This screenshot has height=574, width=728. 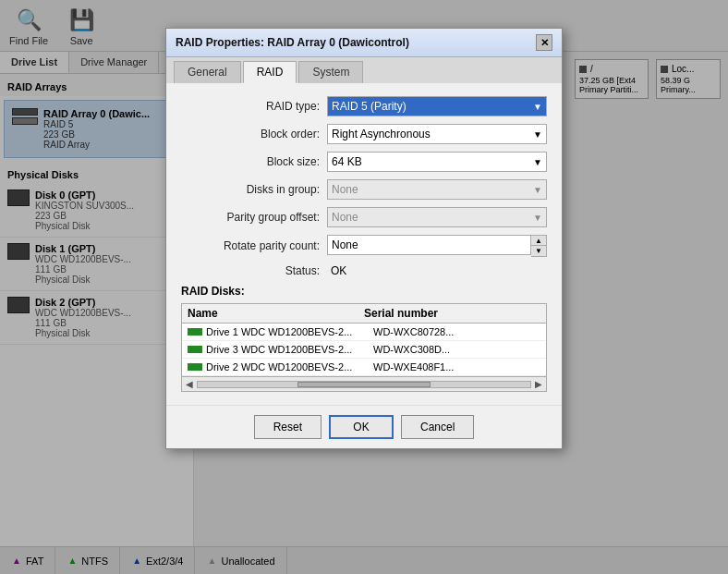 I want to click on scroll-left-arrow: ◀, so click(x=189, y=385).